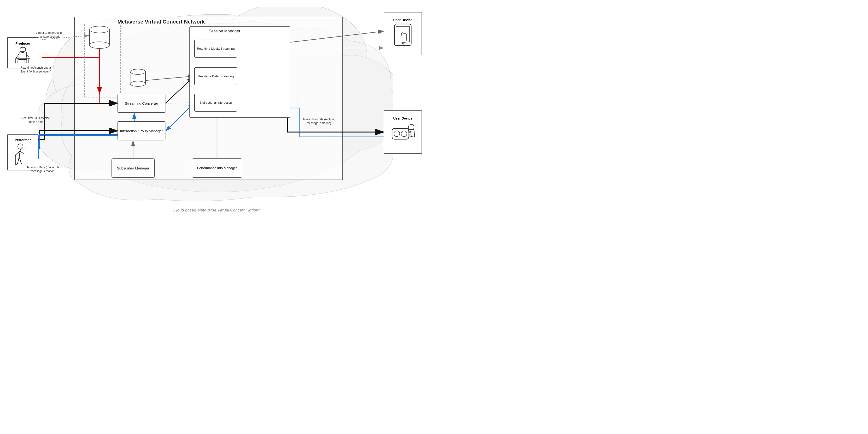  I want to click on streaming-converter-box: Streaming Converter, so click(142, 103).